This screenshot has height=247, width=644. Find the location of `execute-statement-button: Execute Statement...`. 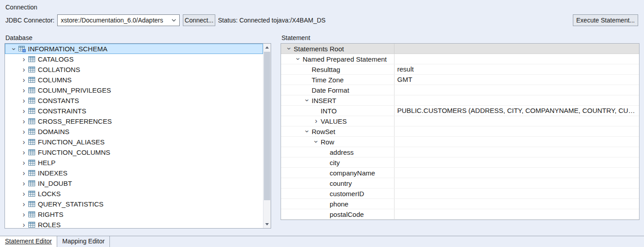

execute-statement-button: Execute Statement... is located at coordinates (605, 20).